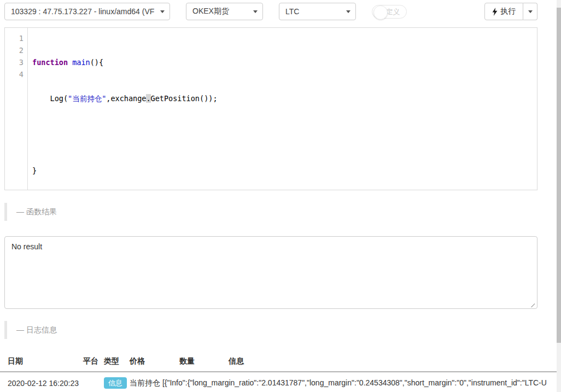 This screenshot has width=561, height=392. Describe the element at coordinates (16, 109) in the screenshot. I see `editor-gutter: 1 2 3 4` at that location.